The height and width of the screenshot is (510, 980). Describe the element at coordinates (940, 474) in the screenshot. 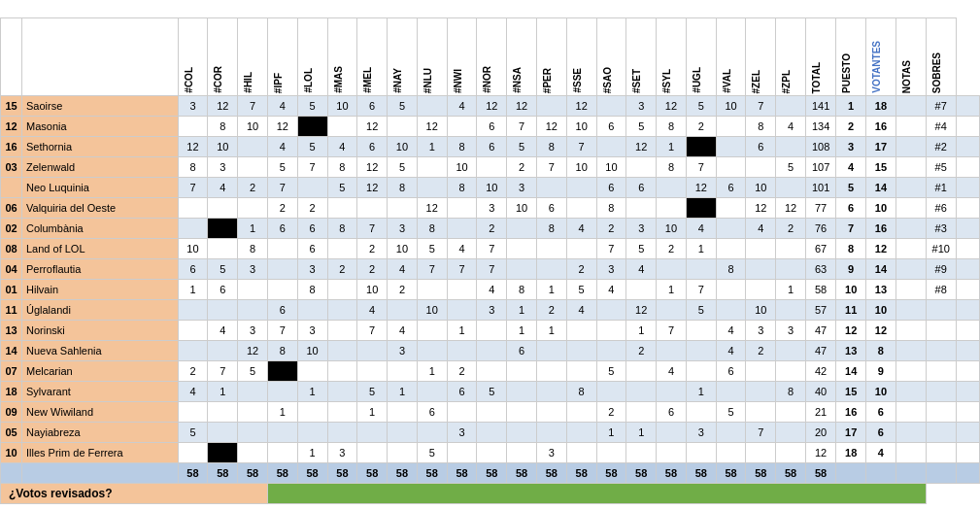

I see `total-cell-empty` at that location.